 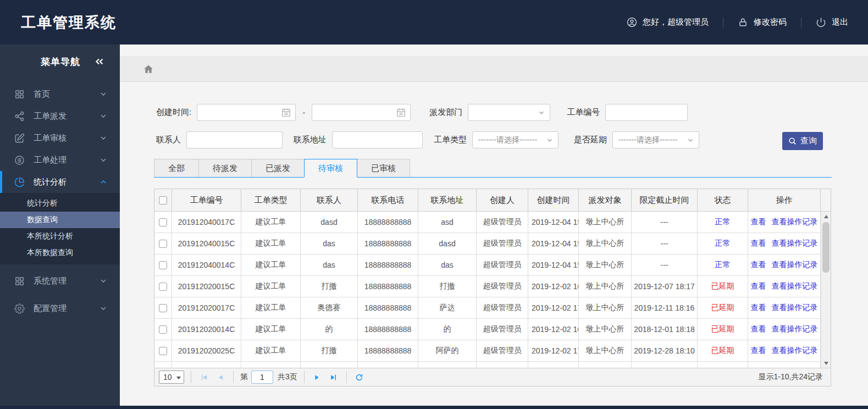 I want to click on tab-4: 已审核, so click(x=384, y=168).